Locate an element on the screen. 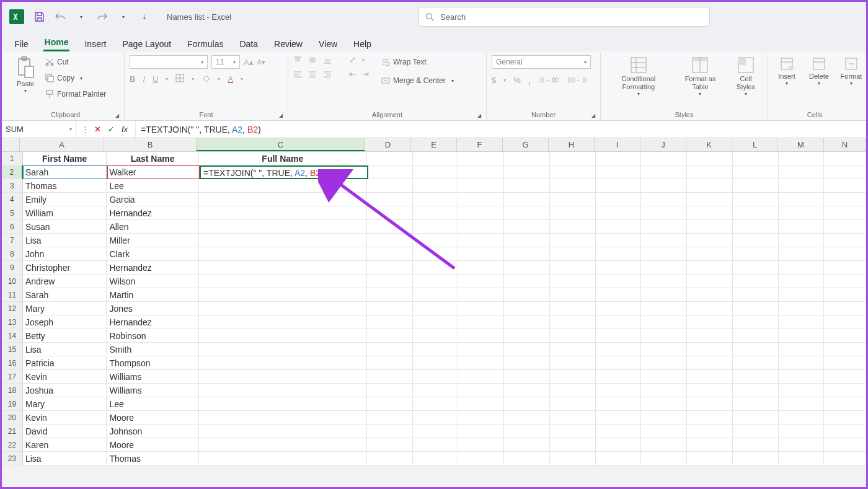 This screenshot has height=489, width=868. cell-M19 is located at coordinates (802, 404).